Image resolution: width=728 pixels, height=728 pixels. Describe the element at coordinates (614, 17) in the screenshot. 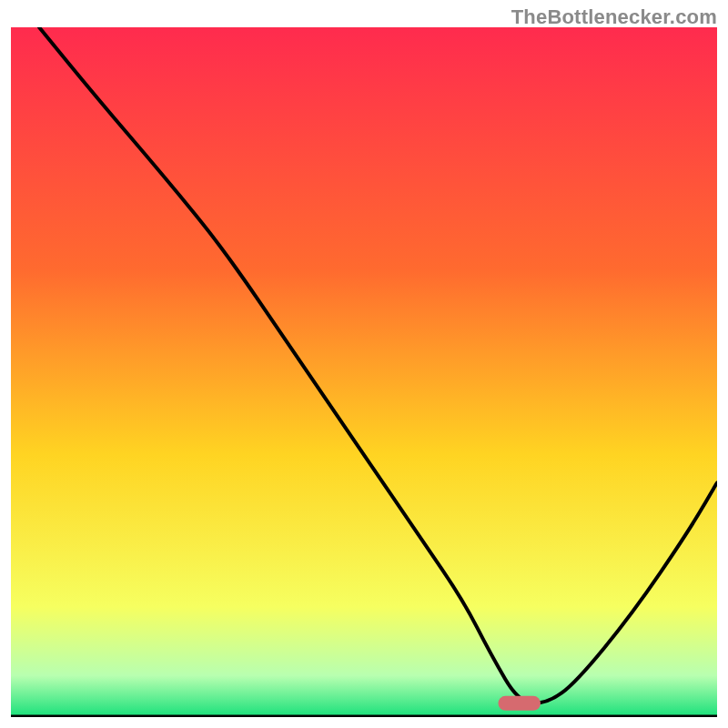

I see `attribution-label: TheBottlenecker.com` at that location.